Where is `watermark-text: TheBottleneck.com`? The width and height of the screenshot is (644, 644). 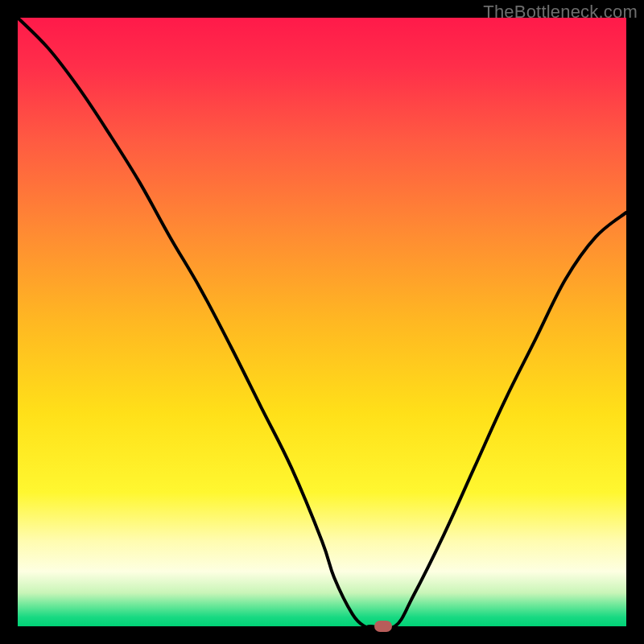
watermark-text: TheBottleneck.com is located at coordinates (560, 12).